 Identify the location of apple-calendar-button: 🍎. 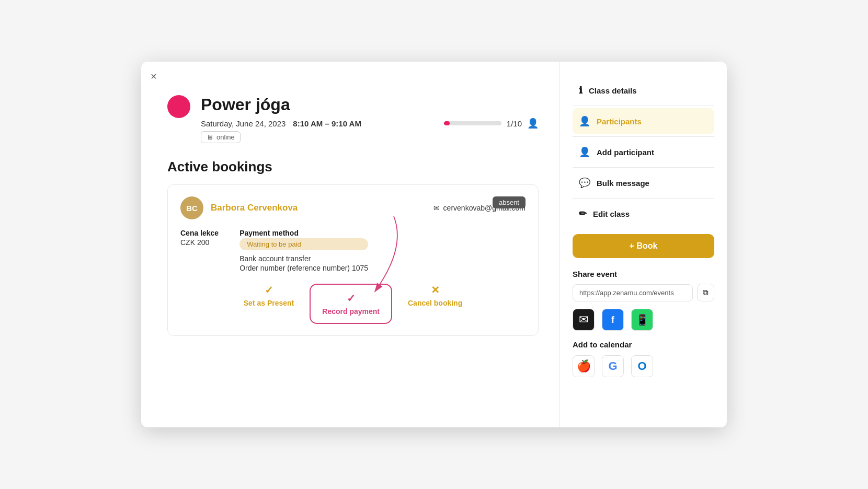
(584, 366).